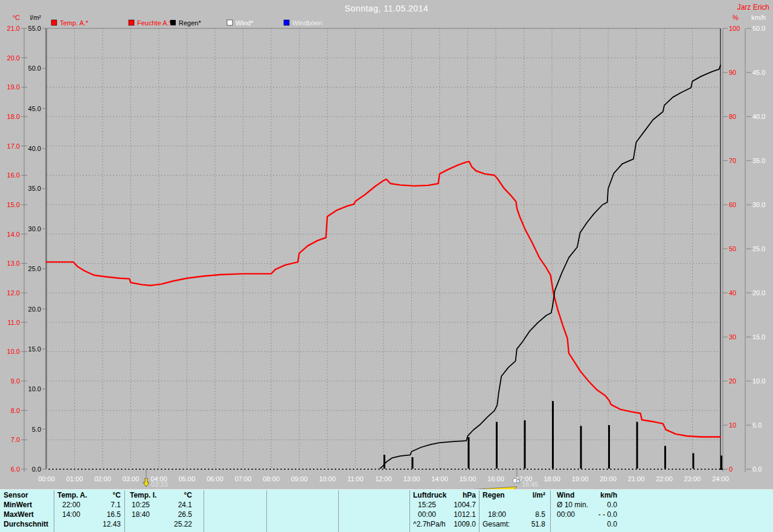  Describe the element at coordinates (527, 495) in the screenshot. I see `stat-col-unit: l/m²` at that location.